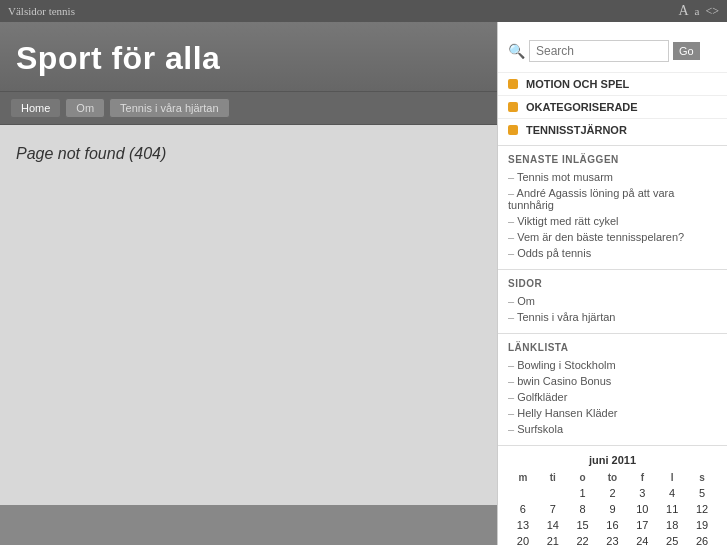  I want to click on page-link: Om, so click(612, 301).